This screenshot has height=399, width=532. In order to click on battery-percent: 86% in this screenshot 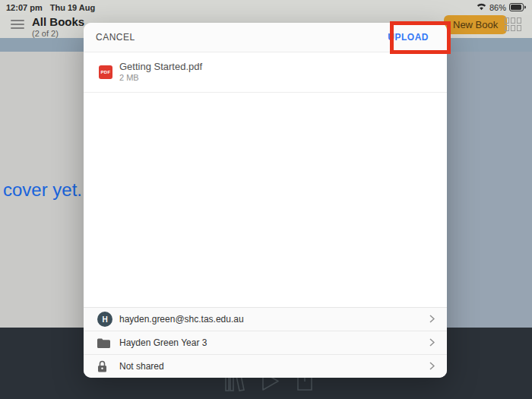, I will do `click(498, 8)`.